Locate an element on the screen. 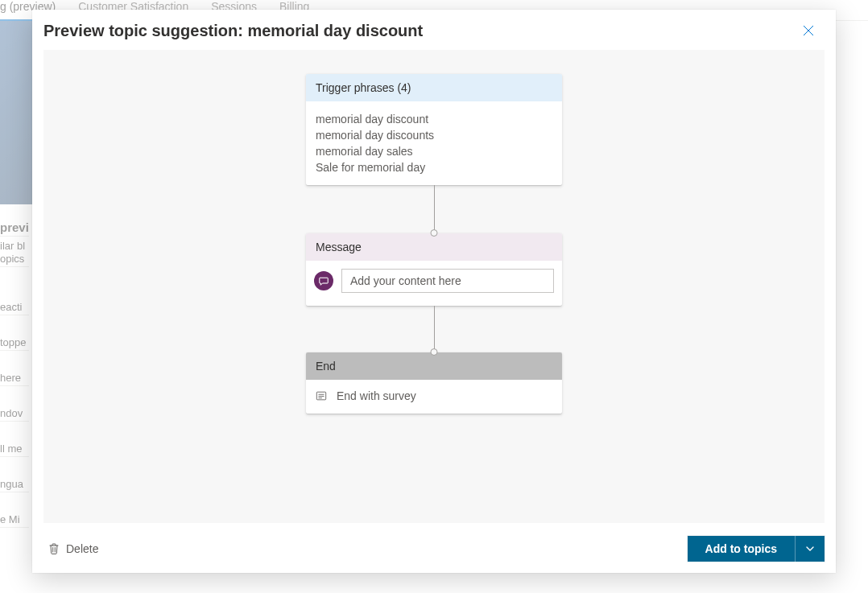 The height and width of the screenshot is (593, 868). end-card-label: End with survey is located at coordinates (377, 396).